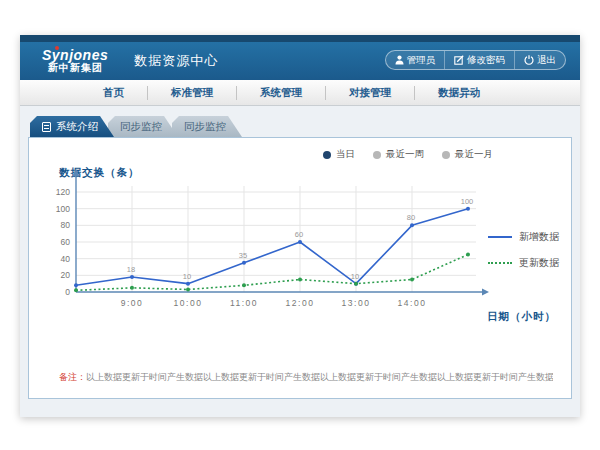 This screenshot has height=450, width=600. Describe the element at coordinates (500, 263) in the screenshot. I see `dotted-line-swatch-icon` at that location.